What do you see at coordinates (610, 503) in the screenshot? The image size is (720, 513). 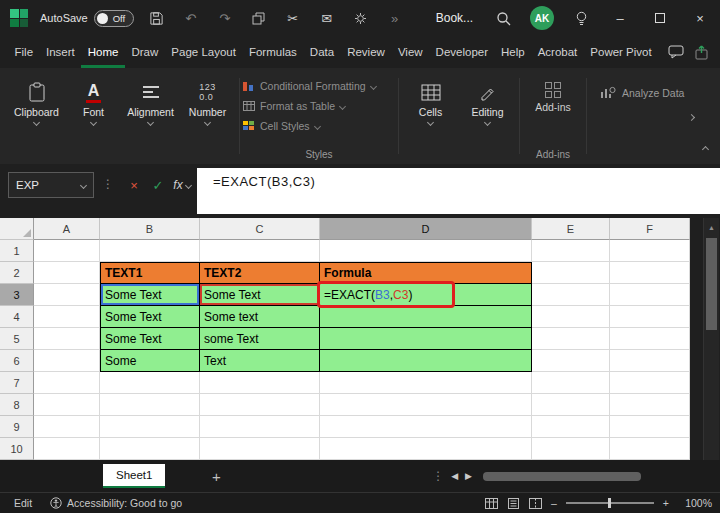 I see `zoom-slider-thumb` at bounding box center [610, 503].